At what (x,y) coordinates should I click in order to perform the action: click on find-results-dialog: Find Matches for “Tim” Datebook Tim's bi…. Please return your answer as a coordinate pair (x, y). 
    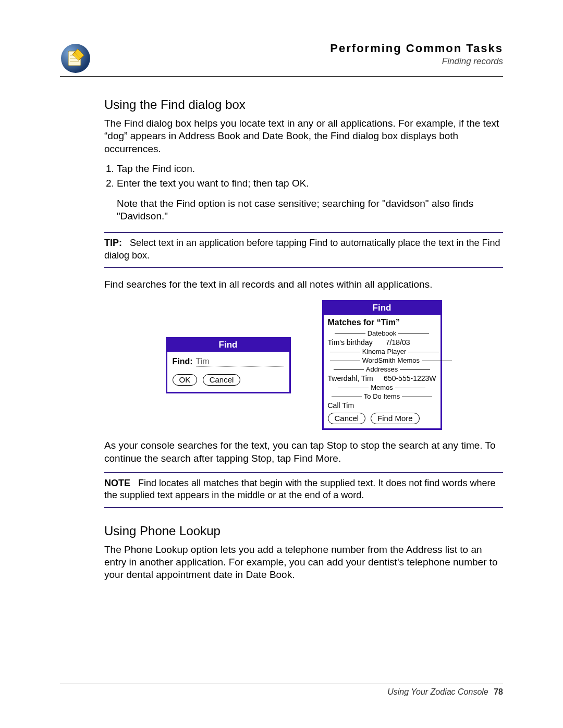
    Looking at the image, I should click on (382, 365).